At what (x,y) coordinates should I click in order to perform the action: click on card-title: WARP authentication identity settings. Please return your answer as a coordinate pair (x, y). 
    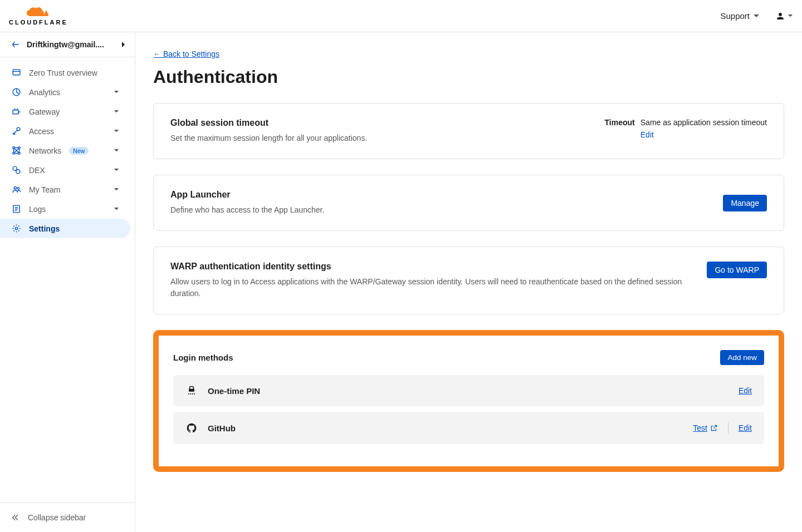
    Looking at the image, I should click on (430, 267).